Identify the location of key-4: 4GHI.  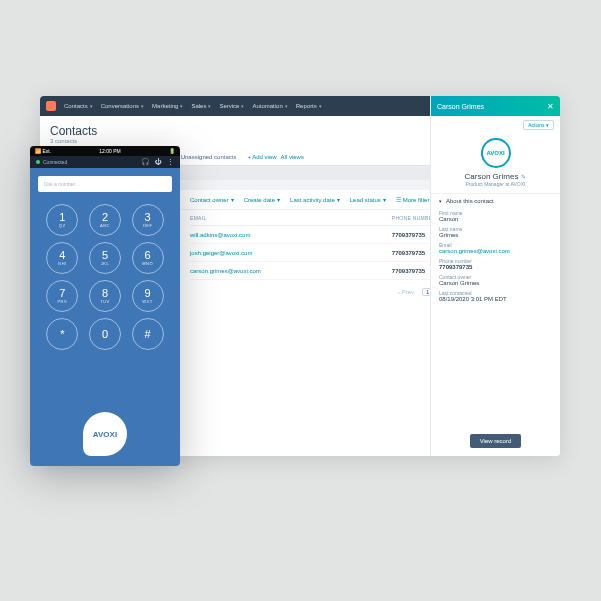
(62, 258).